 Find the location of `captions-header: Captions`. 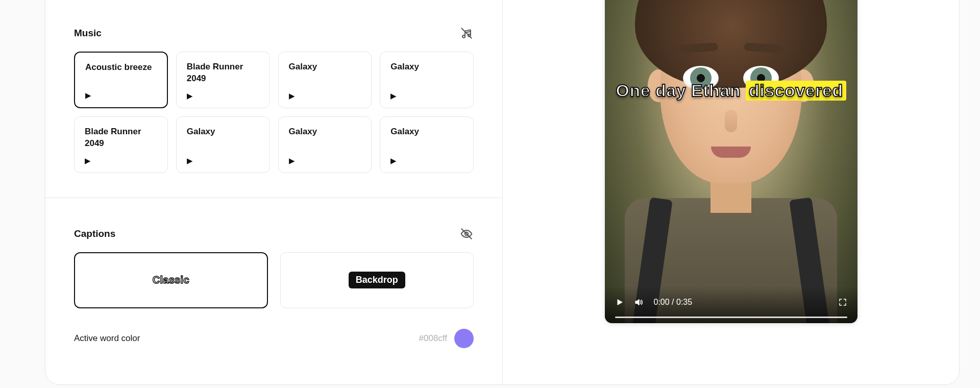

captions-header: Captions is located at coordinates (274, 234).